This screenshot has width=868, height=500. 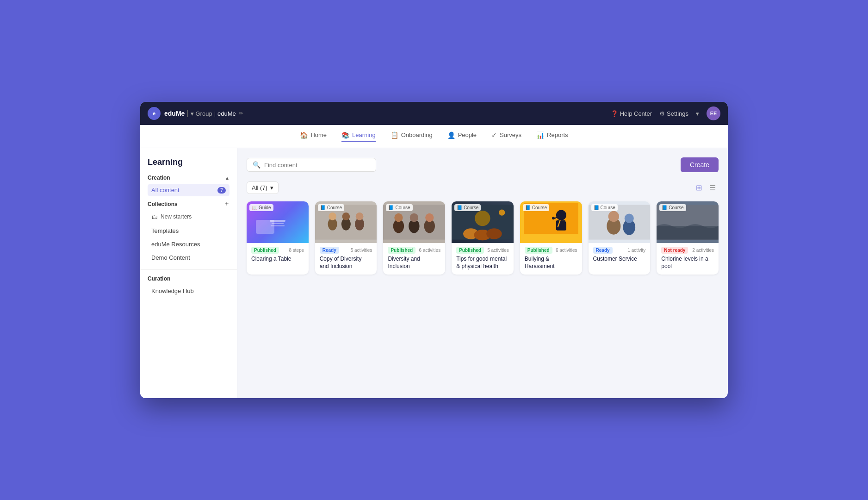 What do you see at coordinates (159, 178) in the screenshot?
I see `creation-label: Creation` at bounding box center [159, 178].